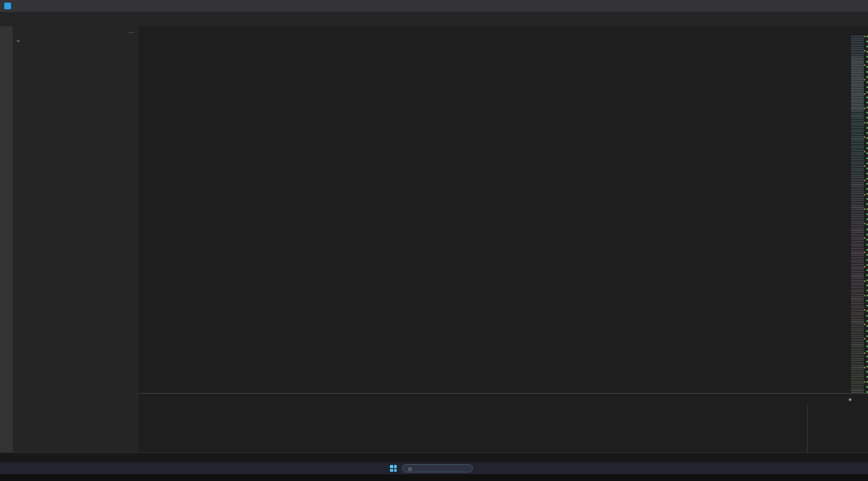 This screenshot has height=481, width=868. What do you see at coordinates (504, 400) in the screenshot?
I see `panel-tab-bar: ▣` at bounding box center [504, 400].